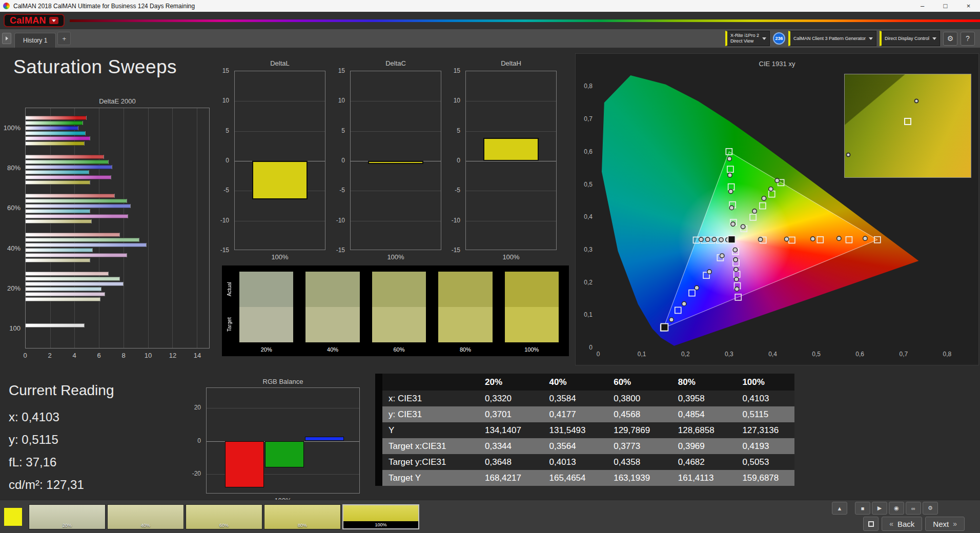  Describe the element at coordinates (762, 414) in the screenshot. I see `table-cell: 0,5115` at that location.